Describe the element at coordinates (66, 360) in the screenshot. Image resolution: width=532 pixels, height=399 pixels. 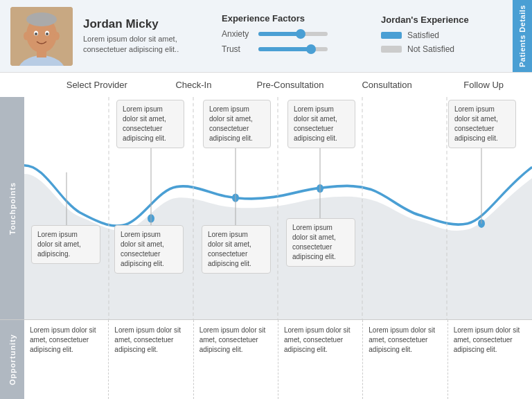
I see `opportunity-col-1: Lorem ipsum dolor sit amet, consectetuer…` at that location.